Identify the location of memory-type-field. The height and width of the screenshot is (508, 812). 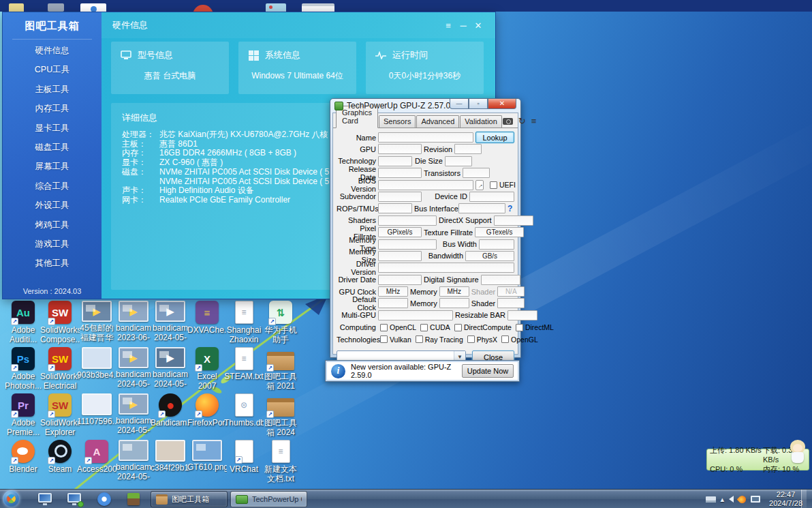
(407, 244).